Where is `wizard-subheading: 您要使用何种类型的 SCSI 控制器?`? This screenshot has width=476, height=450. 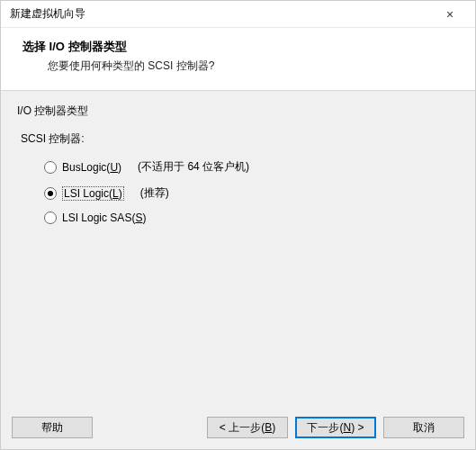
wizard-subheading: 您要使用何种类型的 SCSI 控制器? is located at coordinates (238, 67).